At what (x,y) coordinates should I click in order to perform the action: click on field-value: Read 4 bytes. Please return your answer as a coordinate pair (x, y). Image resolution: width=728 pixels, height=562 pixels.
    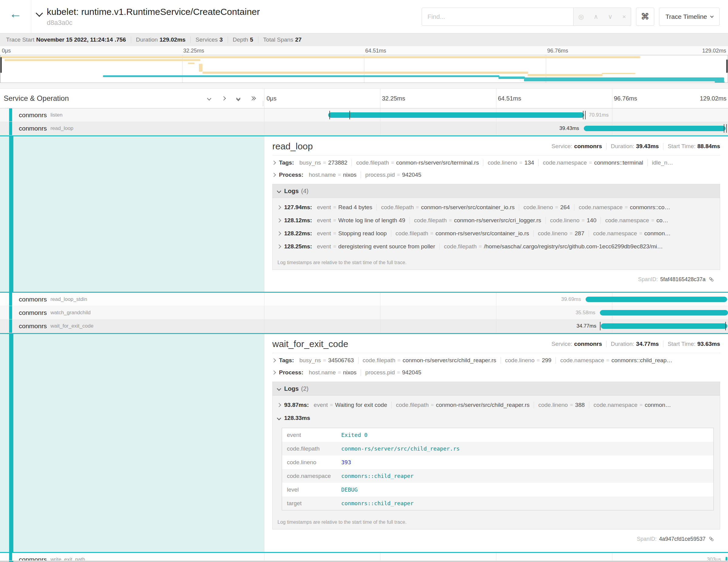
    Looking at the image, I should click on (355, 207).